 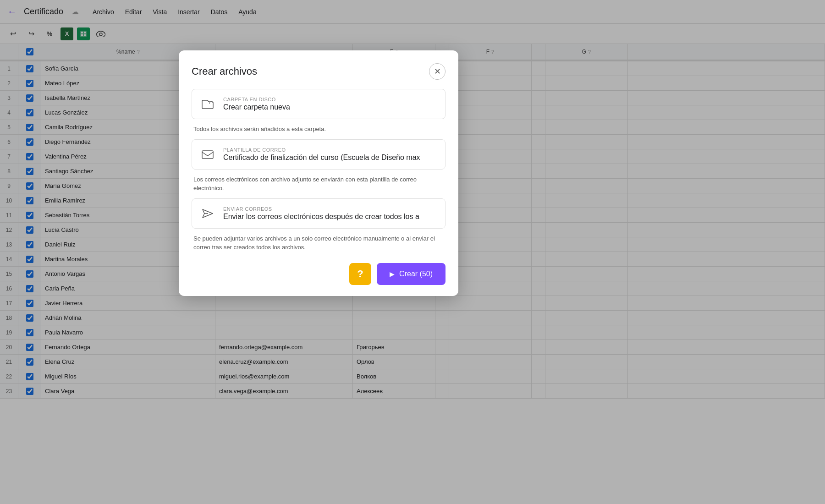 I want to click on help-icon: ?, so click(x=360, y=274).